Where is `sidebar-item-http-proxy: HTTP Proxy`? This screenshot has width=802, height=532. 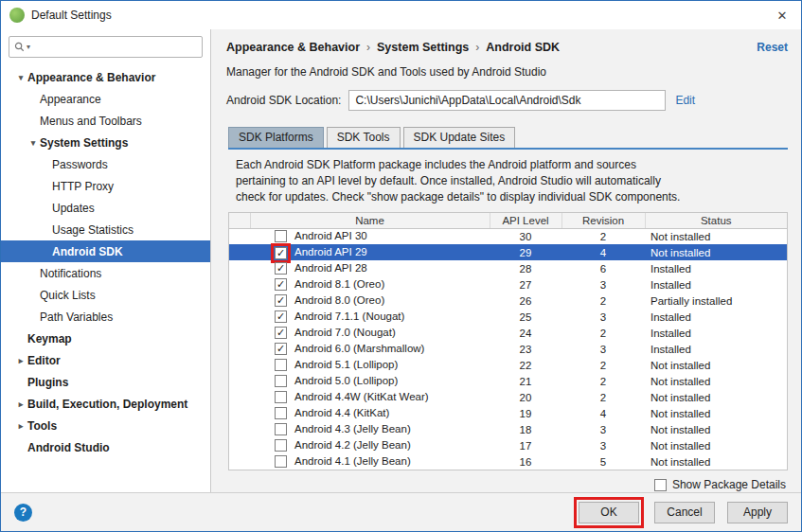 sidebar-item-http-proxy: HTTP Proxy is located at coordinates (106, 186).